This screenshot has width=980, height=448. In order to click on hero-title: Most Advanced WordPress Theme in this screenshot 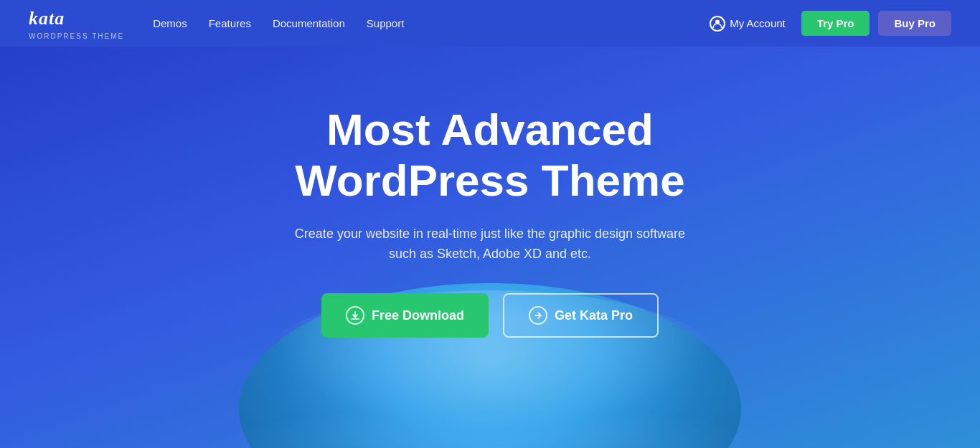, I will do `click(490, 155)`.